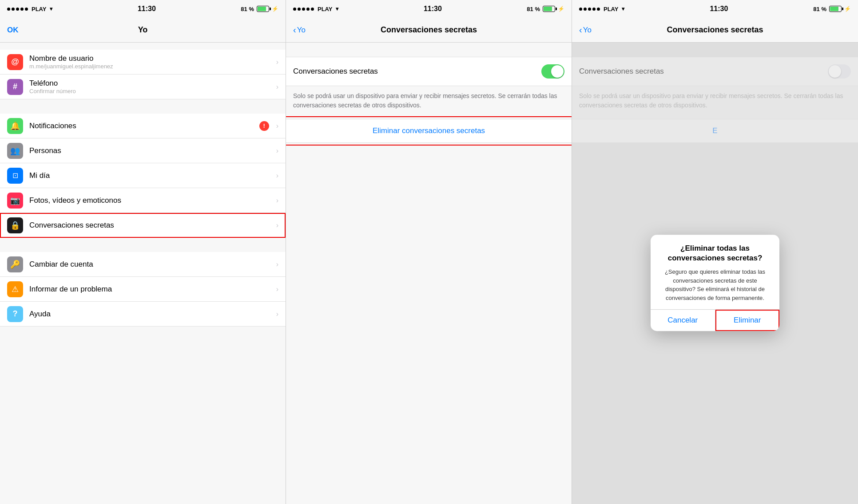 The image size is (858, 504). I want to click on list-item-cuenta: 🔑 Cambiar de cuenta ›, so click(143, 264).